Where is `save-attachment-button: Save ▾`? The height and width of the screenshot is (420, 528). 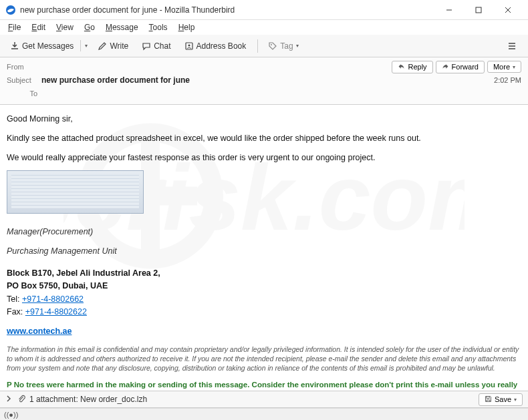
save-attachment-button: Save ▾ is located at coordinates (501, 399).